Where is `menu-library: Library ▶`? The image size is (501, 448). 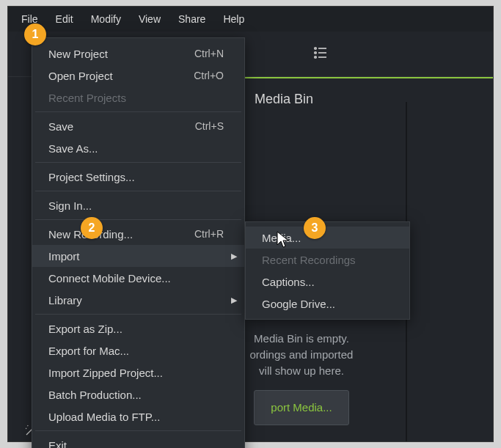 menu-library: Library ▶ is located at coordinates (138, 300).